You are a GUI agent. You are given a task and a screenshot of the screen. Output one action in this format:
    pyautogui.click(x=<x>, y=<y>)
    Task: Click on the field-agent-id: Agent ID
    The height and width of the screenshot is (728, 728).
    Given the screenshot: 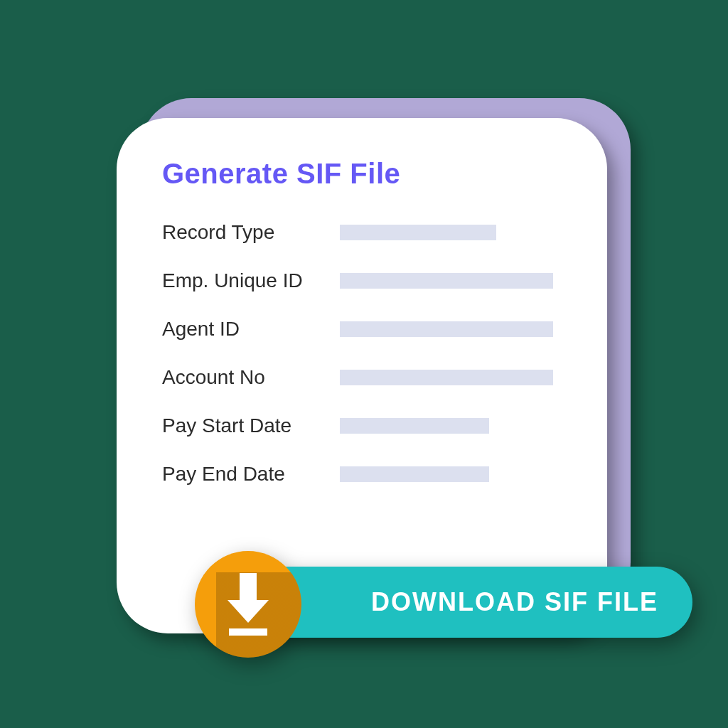 What is the action you would take?
    pyautogui.click(x=362, y=329)
    